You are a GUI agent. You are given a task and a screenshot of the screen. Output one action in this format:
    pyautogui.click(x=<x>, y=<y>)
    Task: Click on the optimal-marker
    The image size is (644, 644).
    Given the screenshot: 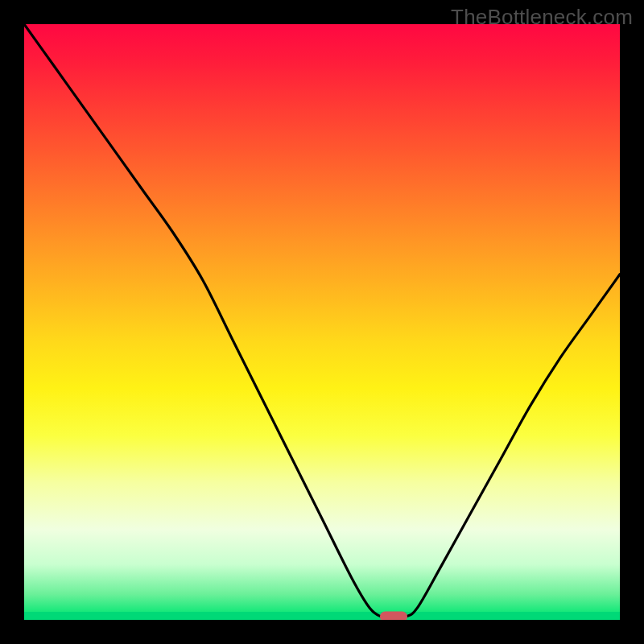 What is the action you would take?
    pyautogui.click(x=394, y=617)
    